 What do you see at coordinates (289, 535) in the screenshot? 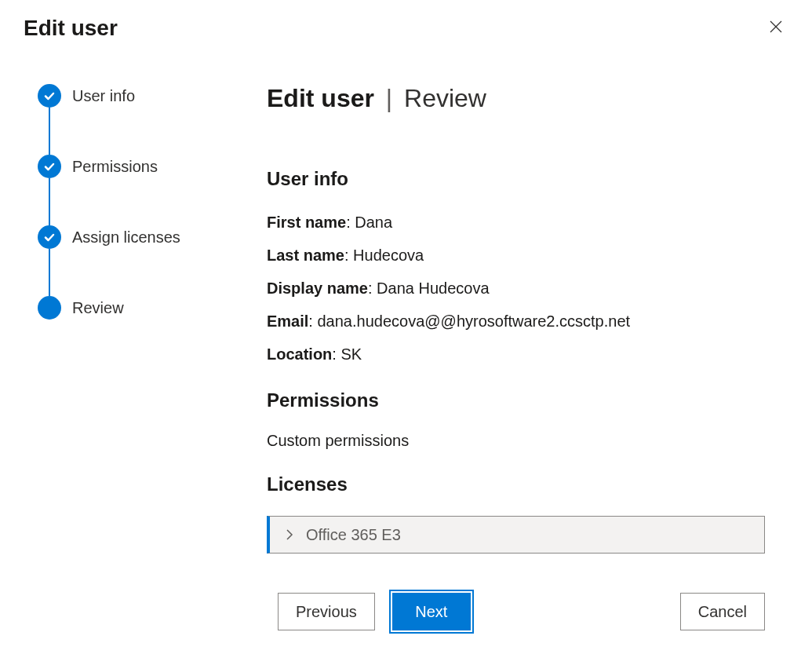
I see `chevron-right-icon` at bounding box center [289, 535].